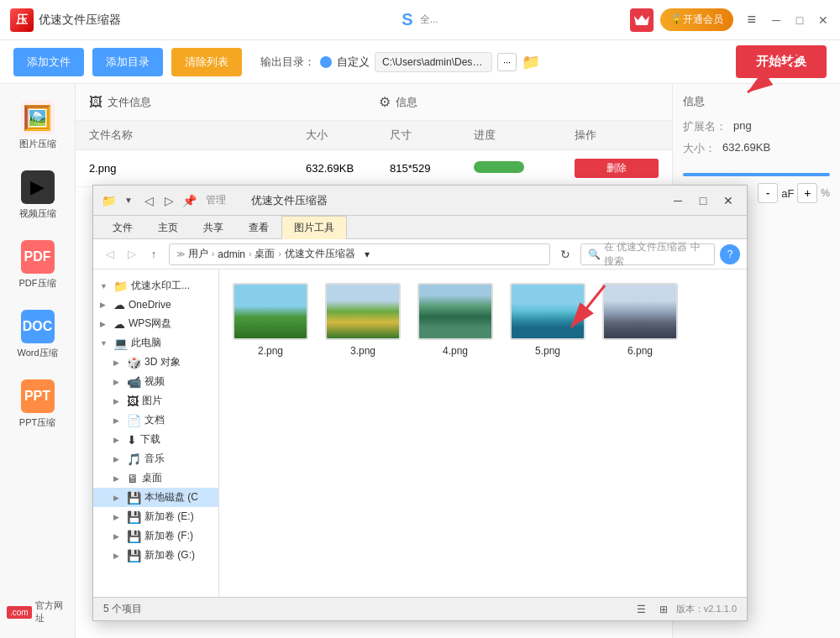 Image resolution: width=840 pixels, height=638 pixels. I want to click on maximize-button: □, so click(800, 20).